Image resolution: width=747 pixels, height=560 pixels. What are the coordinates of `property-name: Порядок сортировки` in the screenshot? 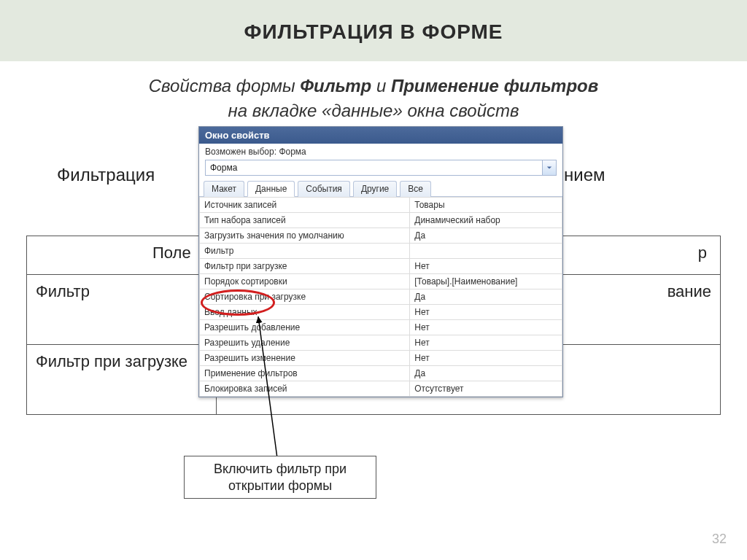 It's located at (305, 281).